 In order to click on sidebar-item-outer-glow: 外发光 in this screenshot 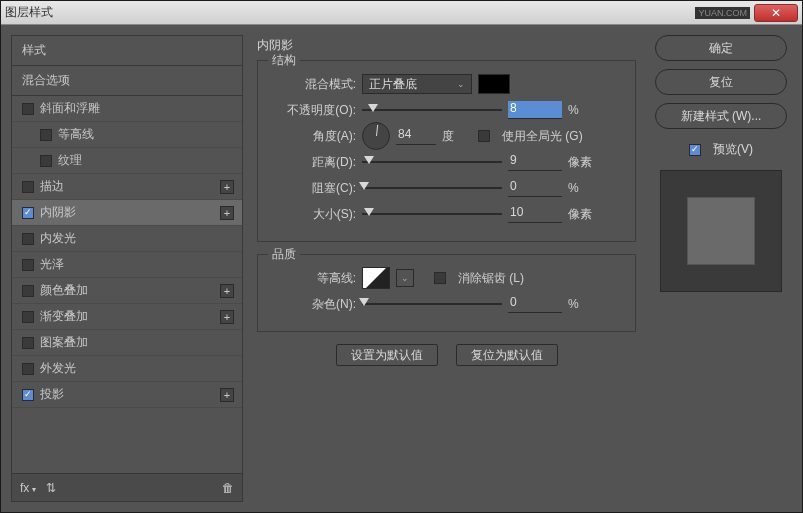, I will do `click(127, 369)`.